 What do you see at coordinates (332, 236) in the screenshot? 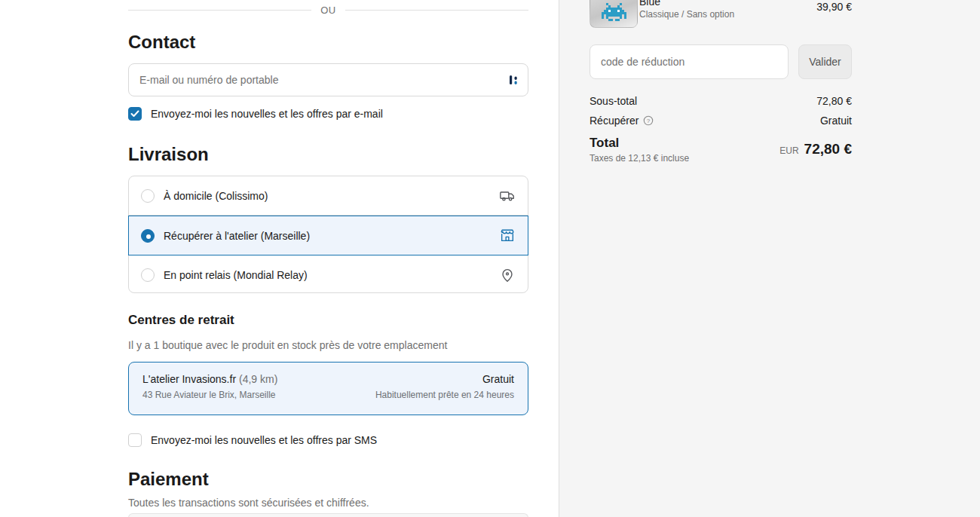
I see `shipping-option-label: Récupérer à l'atelier (Marseille)` at bounding box center [332, 236].